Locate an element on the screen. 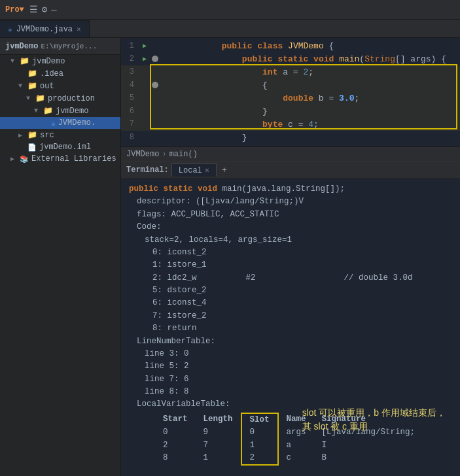 Image resolution: width=460 pixels, height=476 pixels. breadcrumb: JVMDemo › main() is located at coordinates (291, 154).